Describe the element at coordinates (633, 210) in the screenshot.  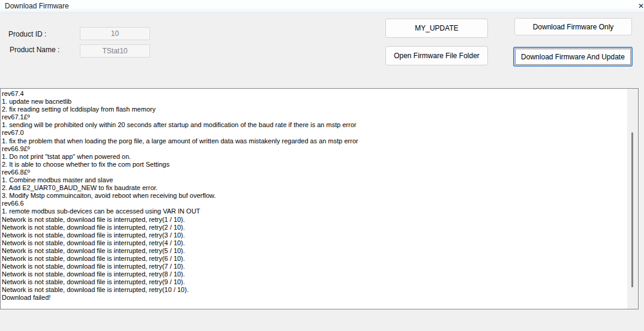
I see `scrollbar-thumb` at that location.